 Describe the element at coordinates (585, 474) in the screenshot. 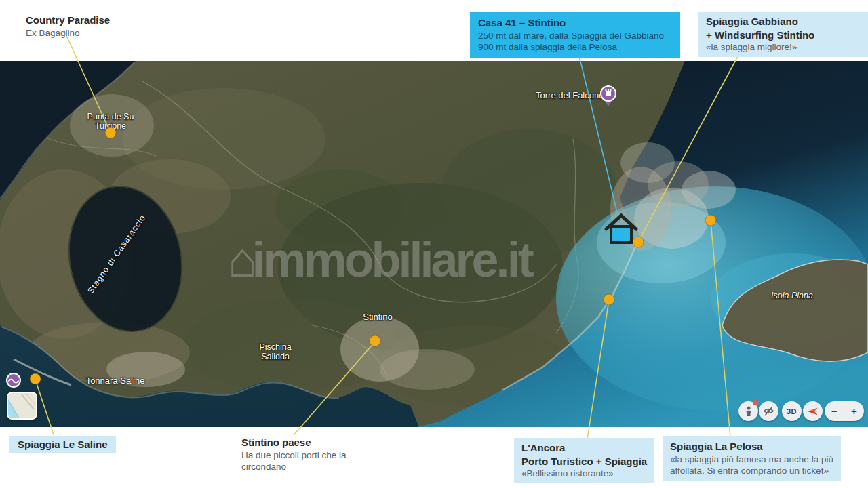

I see `callout-quote: «Bellissimo ristorante»` at that location.